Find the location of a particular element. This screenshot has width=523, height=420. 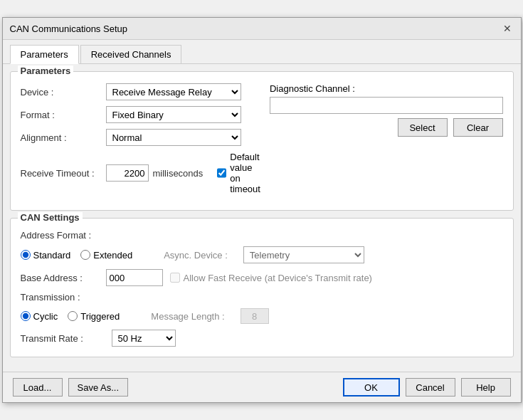

device-label: Device : is located at coordinates (63, 93).